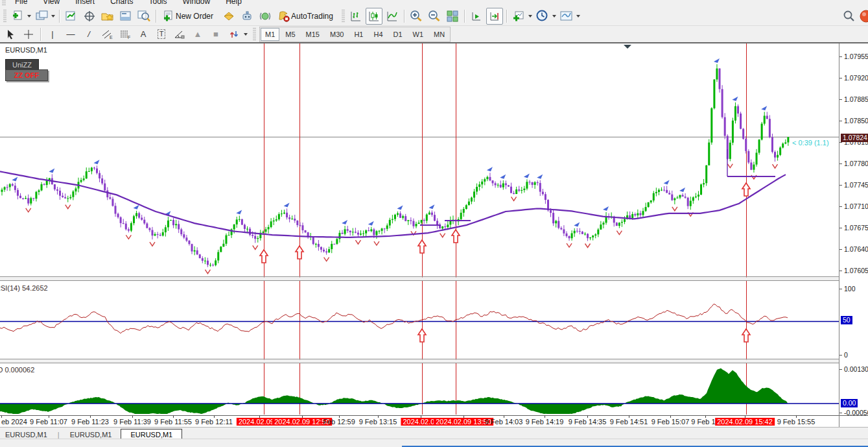 The image size is (868, 447). I want to click on navigator-icon, so click(108, 16).